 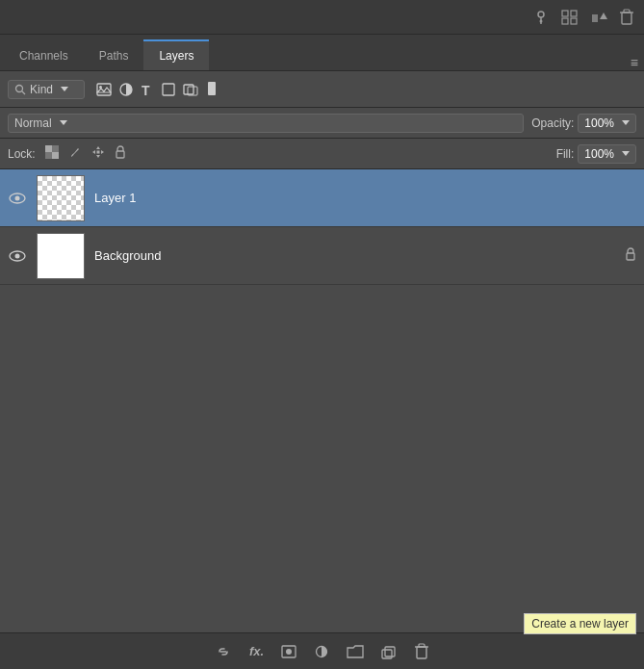 What do you see at coordinates (114, 55) in the screenshot?
I see `tab-paths: Paths` at bounding box center [114, 55].